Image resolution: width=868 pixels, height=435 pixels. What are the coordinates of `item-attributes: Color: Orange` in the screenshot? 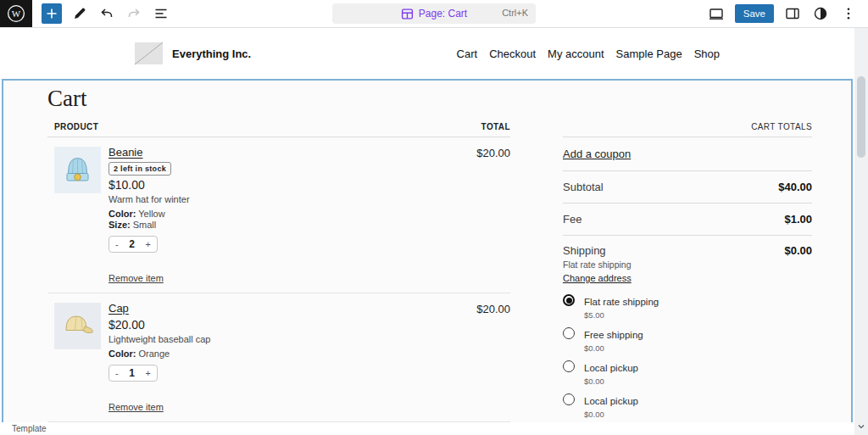 It's located at (292, 354).